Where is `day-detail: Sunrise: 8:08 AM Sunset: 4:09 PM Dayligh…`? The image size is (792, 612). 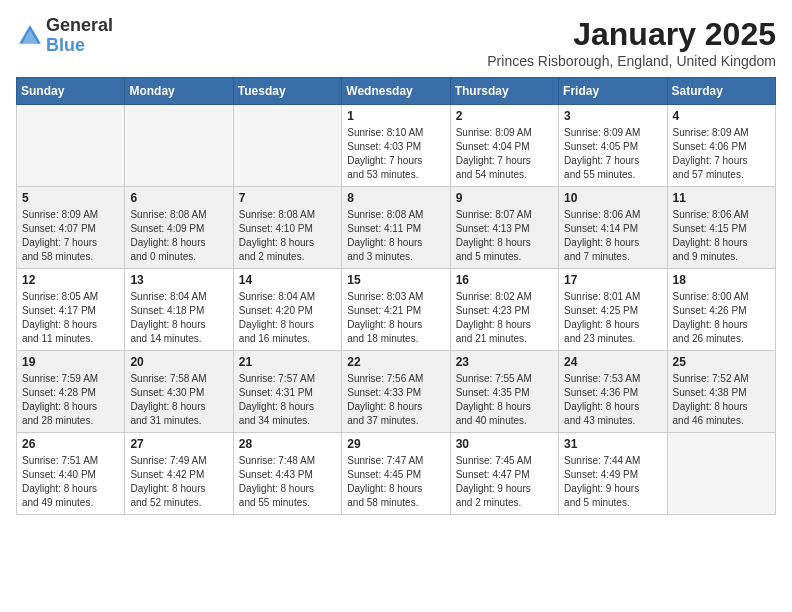 day-detail: Sunrise: 8:08 AM Sunset: 4:09 PM Dayligh… is located at coordinates (178, 236).